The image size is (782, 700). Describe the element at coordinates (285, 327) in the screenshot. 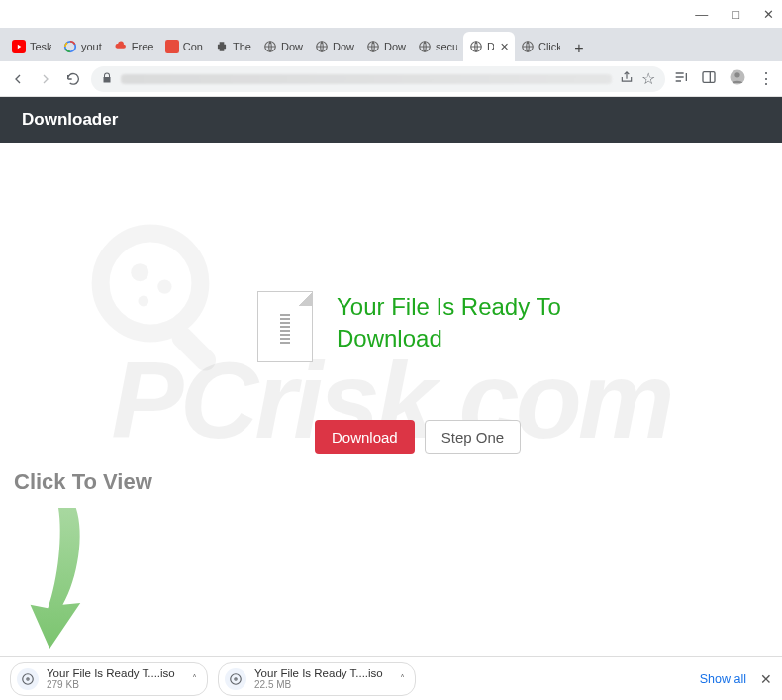

I see `zip-file-icon` at that location.